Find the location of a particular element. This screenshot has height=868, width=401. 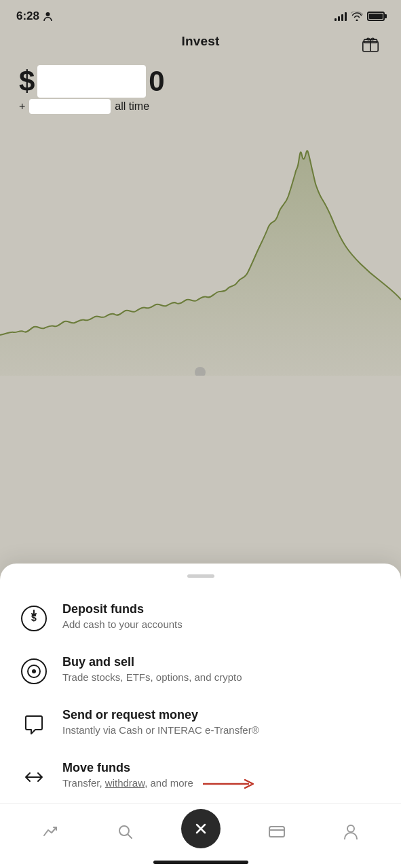

send-icon is located at coordinates (34, 724).